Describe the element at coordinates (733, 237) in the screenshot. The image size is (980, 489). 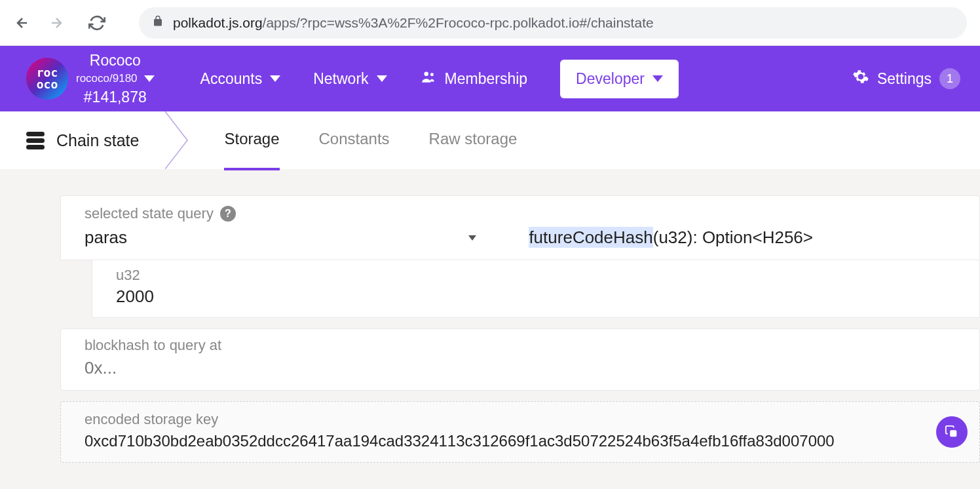
I see `method-signature: (u32): Option<H256>` at that location.